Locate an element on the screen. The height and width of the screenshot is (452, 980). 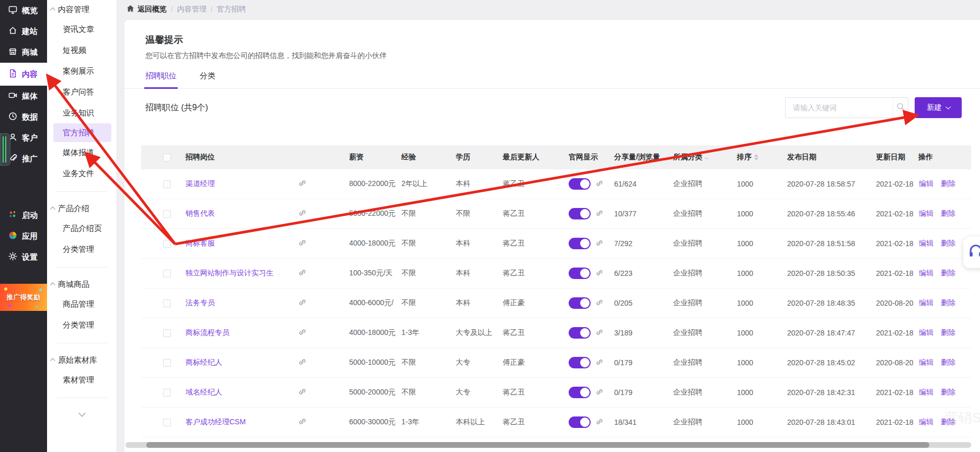
subnav-group-mall-goods: 商城商品 is located at coordinates (82, 284).